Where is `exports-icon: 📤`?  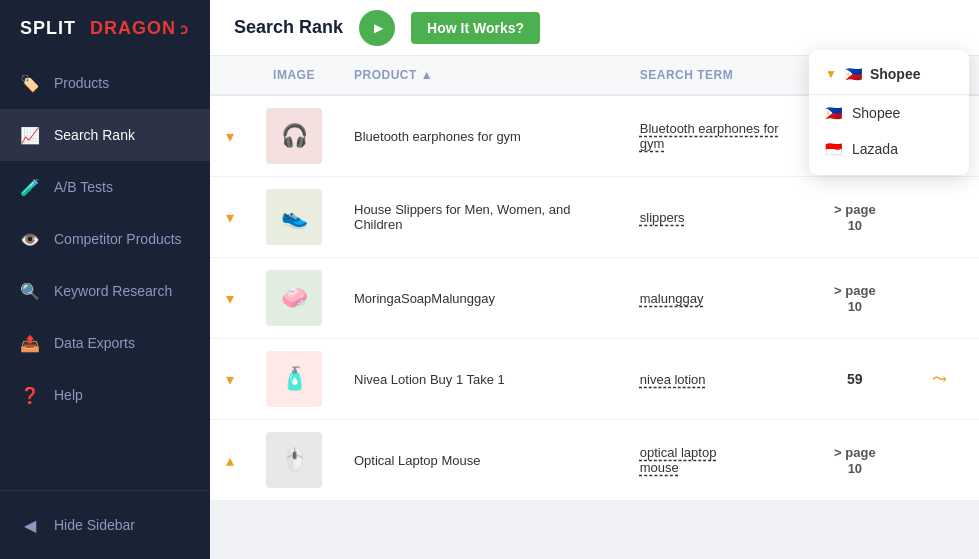 exports-icon: 📤 is located at coordinates (30, 343).